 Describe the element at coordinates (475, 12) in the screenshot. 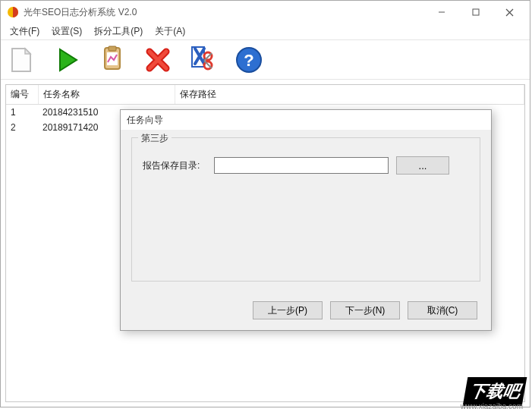

I see `window-controls` at that location.